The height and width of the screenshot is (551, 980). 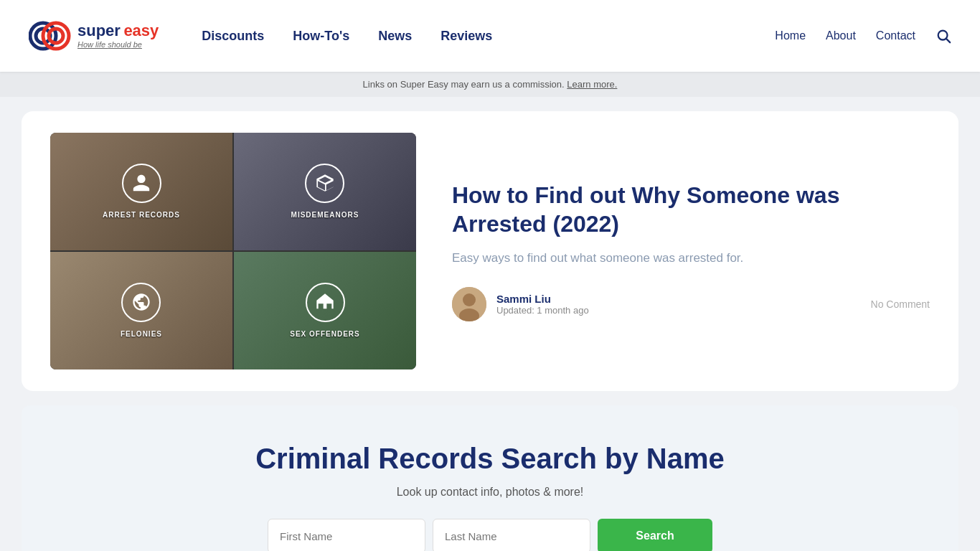 I want to click on nav-about: About, so click(x=841, y=36).